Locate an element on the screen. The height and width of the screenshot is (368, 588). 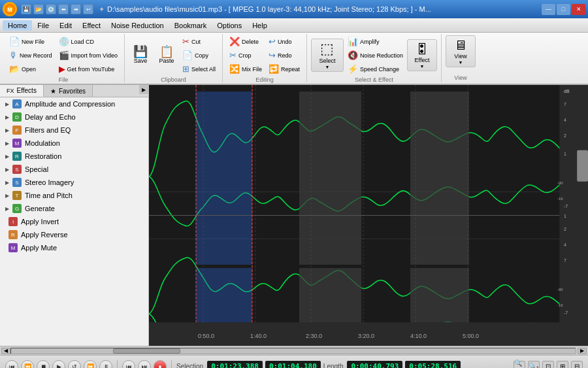
sidebar-item-generate: ▶ G Generate is located at coordinates (74, 209).